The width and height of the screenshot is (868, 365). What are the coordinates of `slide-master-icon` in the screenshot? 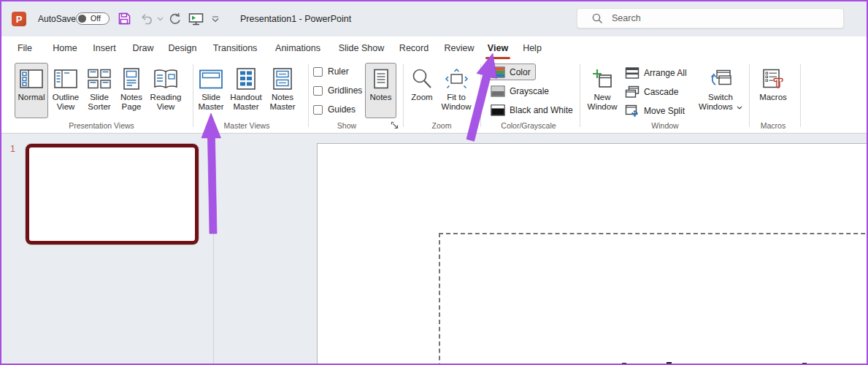 It's located at (211, 79).